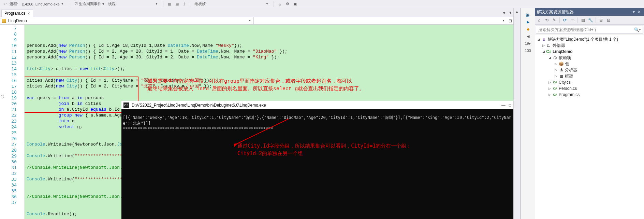  Describe the element at coordinates (549, 45) in the screenshot. I see `external-icon: 🗀` at that location.